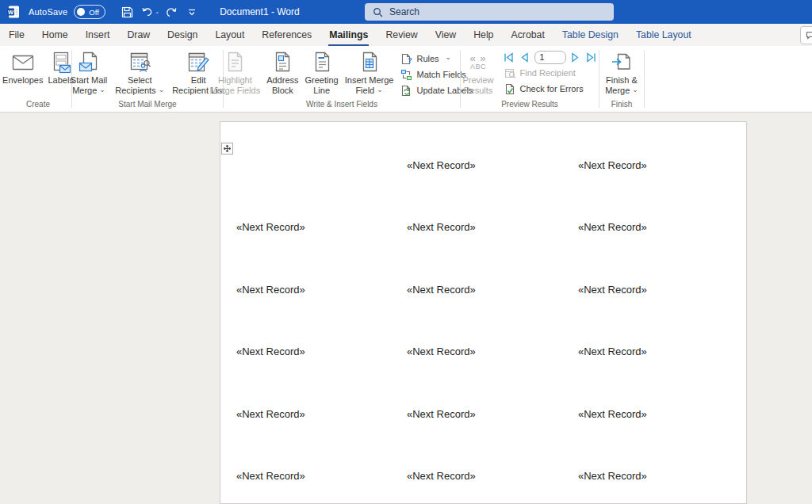  I want to click on table-move-handle-icon, so click(227, 149).